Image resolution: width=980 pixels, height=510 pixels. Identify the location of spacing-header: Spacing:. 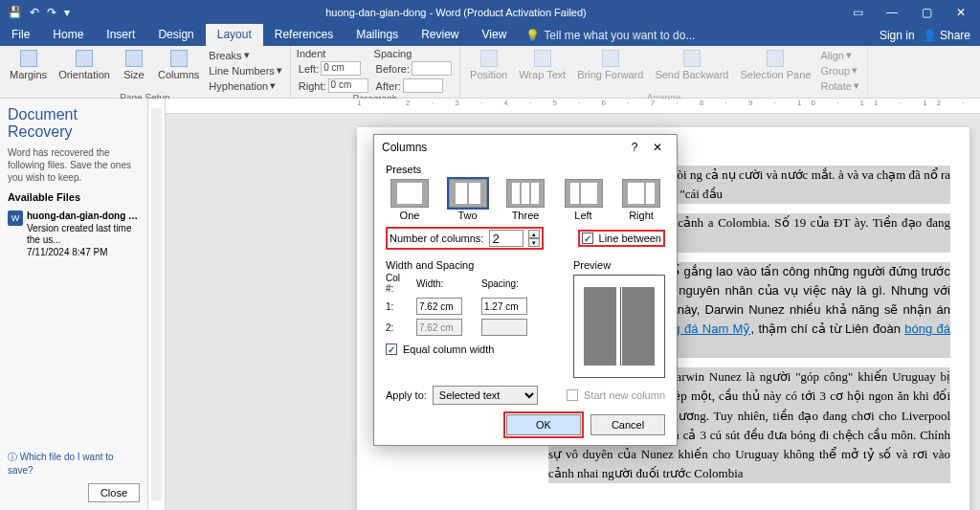
(510, 283).